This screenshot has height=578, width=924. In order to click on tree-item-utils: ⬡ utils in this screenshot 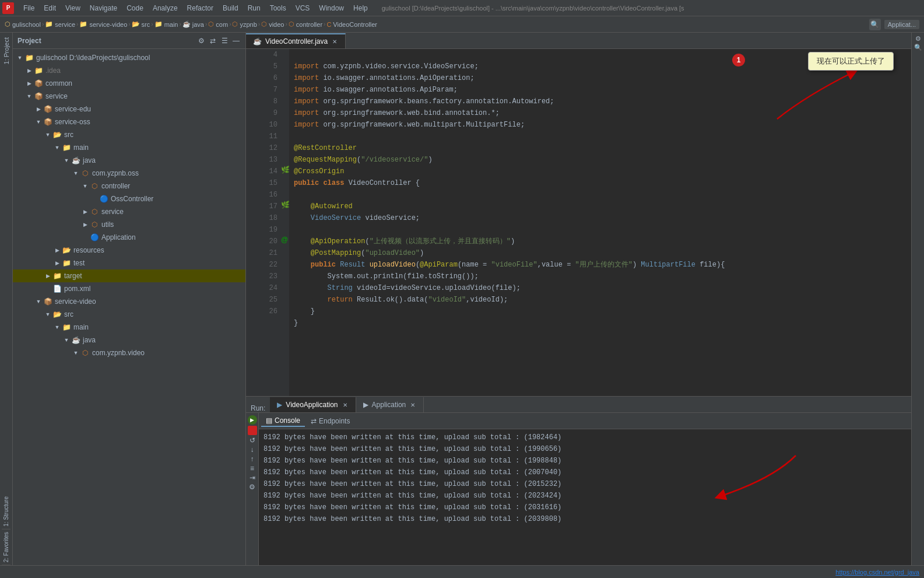, I will do `click(129, 225)`.